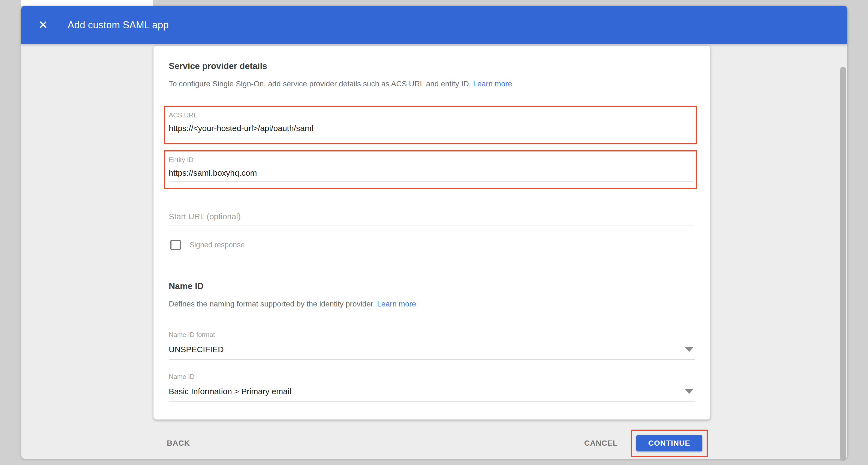 This screenshot has height=465, width=868. I want to click on acs-url-highlight-box: ACS URL, so click(431, 125).